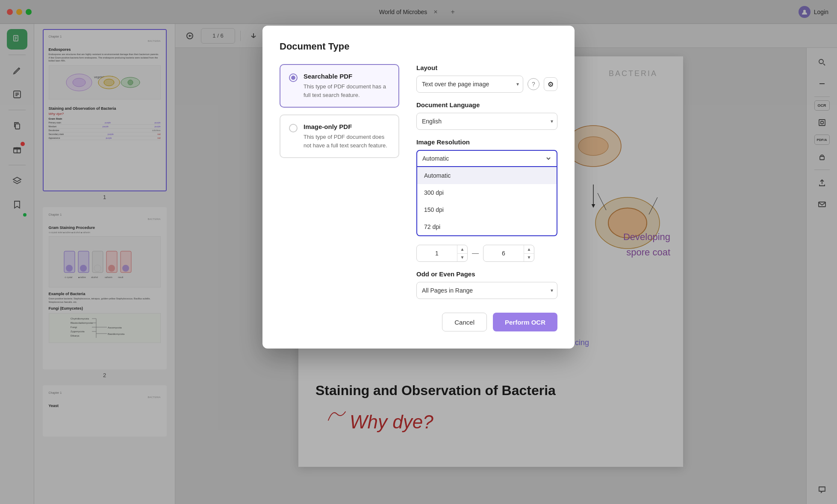 The height and width of the screenshot is (504, 837). I want to click on layout-help-icon: ?, so click(533, 84).